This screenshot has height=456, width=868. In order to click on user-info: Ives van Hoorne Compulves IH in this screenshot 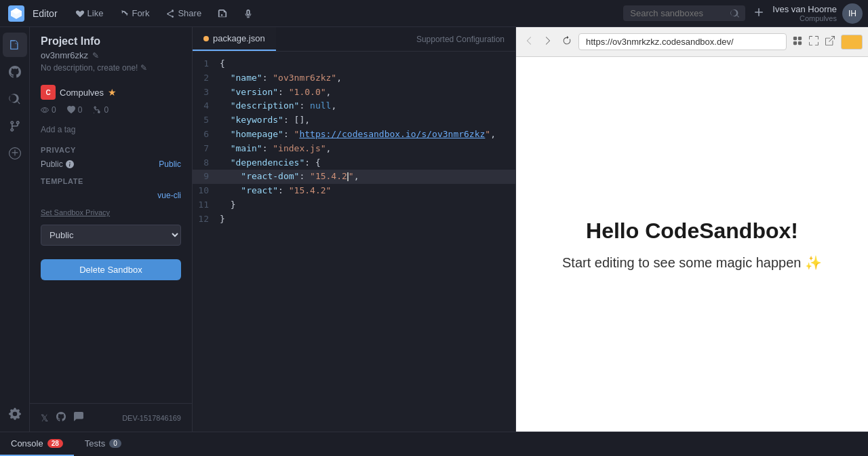, I will do `click(818, 14)`.